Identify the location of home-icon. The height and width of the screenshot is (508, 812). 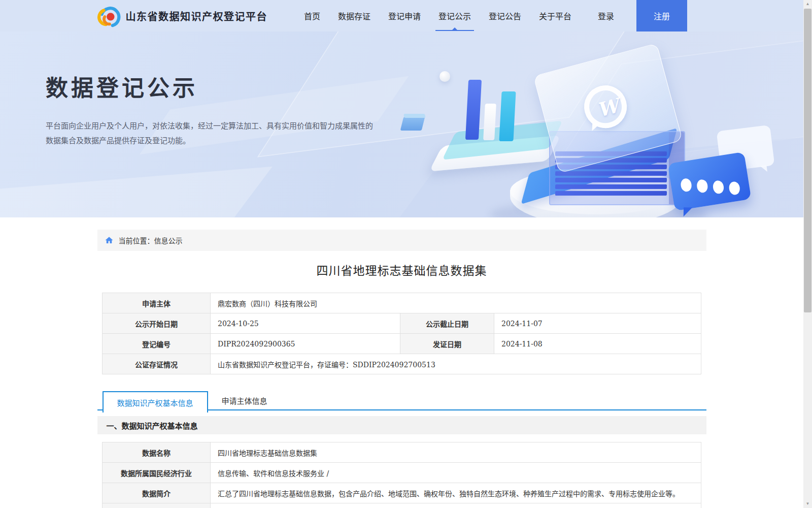
(109, 240).